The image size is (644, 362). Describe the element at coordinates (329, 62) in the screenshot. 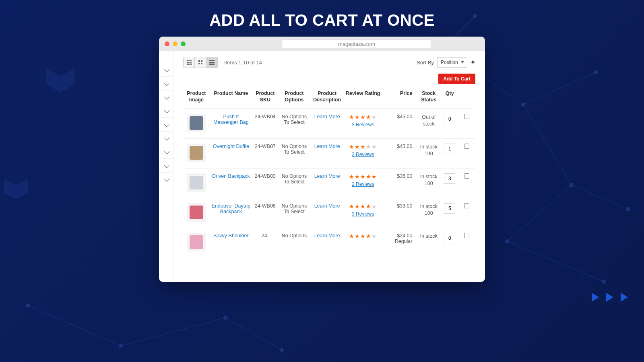

I see `list-toolbar: Items 1-10 of 14 Sort By Position` at that location.